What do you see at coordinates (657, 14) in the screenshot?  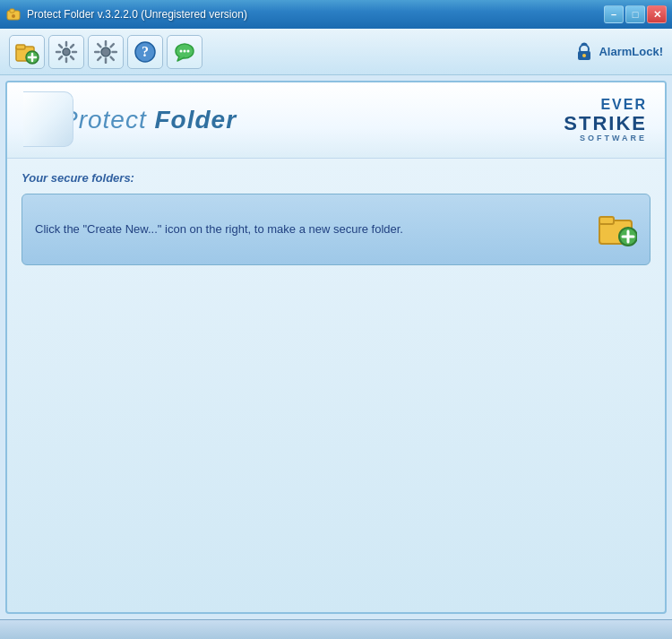 I see `close-button: ✕` at bounding box center [657, 14].